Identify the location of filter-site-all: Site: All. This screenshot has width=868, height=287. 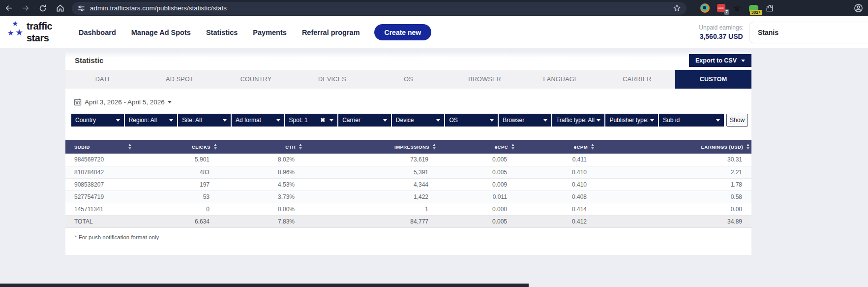
(205, 120).